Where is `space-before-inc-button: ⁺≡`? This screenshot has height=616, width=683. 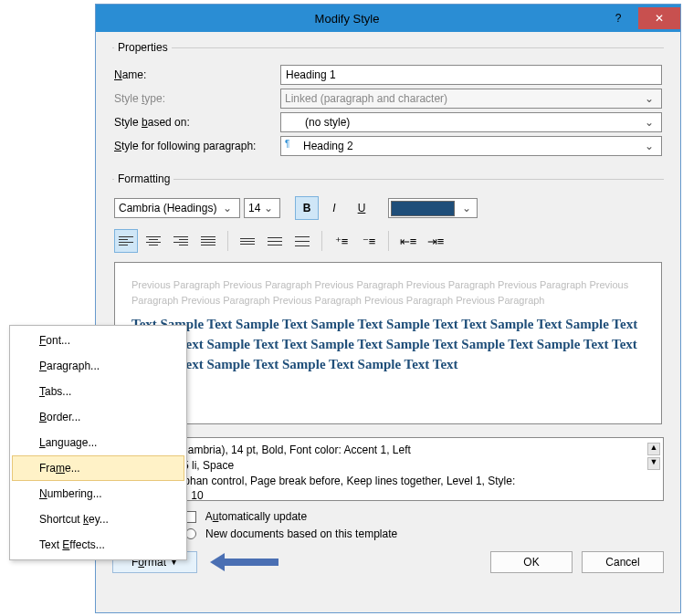 space-before-inc-button: ⁺≡ is located at coordinates (342, 241).